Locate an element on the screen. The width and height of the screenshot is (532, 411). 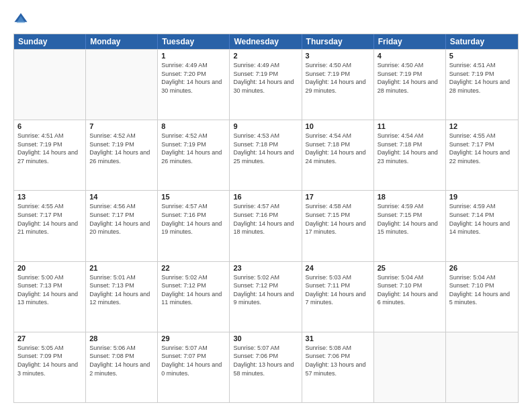
day-number: 27 is located at coordinates (50, 338).